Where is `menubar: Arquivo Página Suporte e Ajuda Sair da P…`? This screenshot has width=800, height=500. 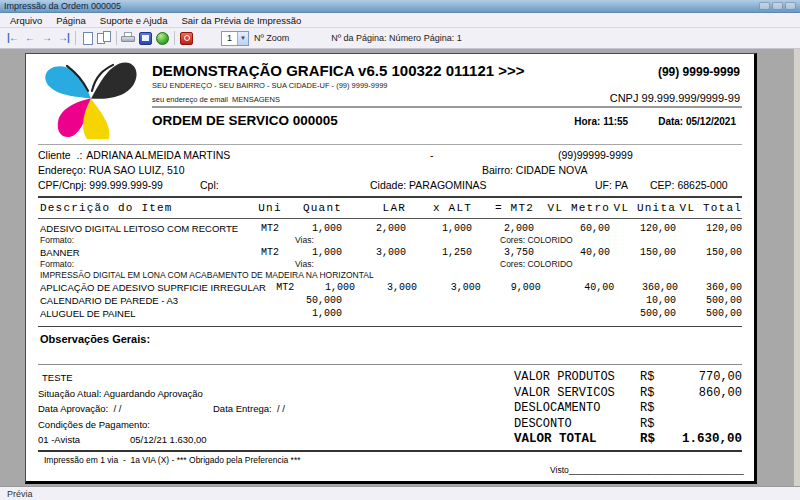 menubar: Arquivo Página Suporte e Ajuda Sair da P… is located at coordinates (400, 20).